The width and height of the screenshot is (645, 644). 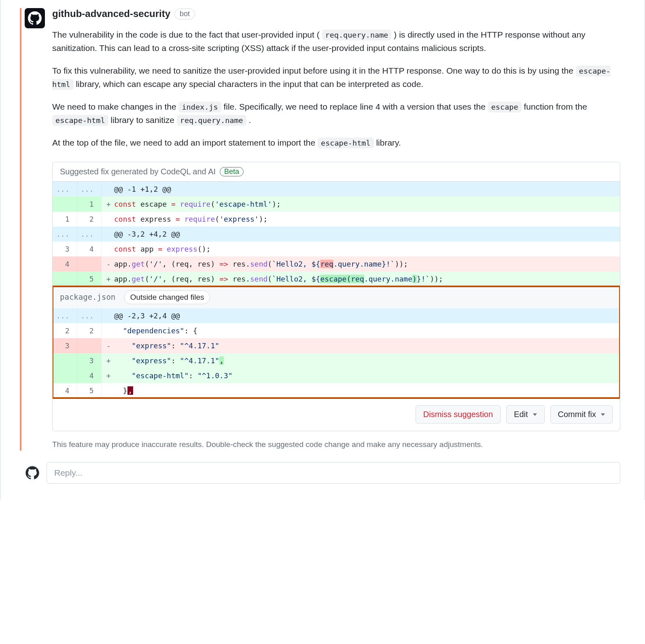 What do you see at coordinates (138, 172) in the screenshot?
I see `diff-header-text: Suggested fix generated by CodeQL and AI` at bounding box center [138, 172].